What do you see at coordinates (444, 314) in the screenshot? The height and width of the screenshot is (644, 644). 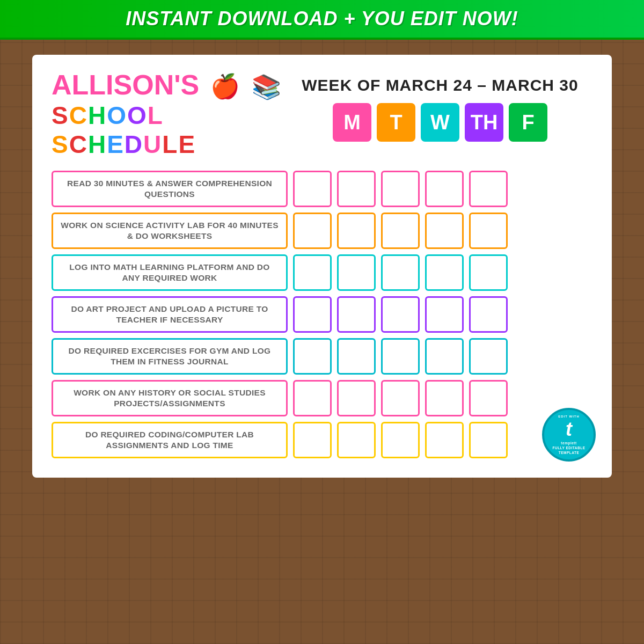 I see `checkbox-4-thu` at bounding box center [444, 314].